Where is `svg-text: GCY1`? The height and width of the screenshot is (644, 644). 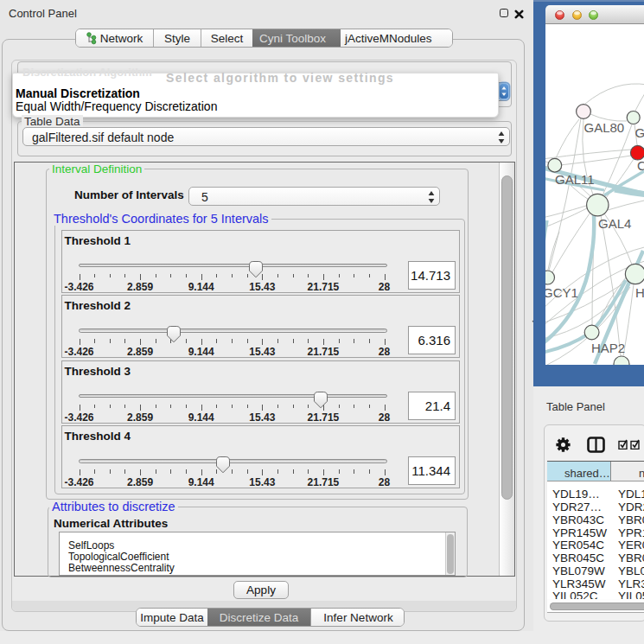 svg-text: GCY1 is located at coordinates (562, 292).